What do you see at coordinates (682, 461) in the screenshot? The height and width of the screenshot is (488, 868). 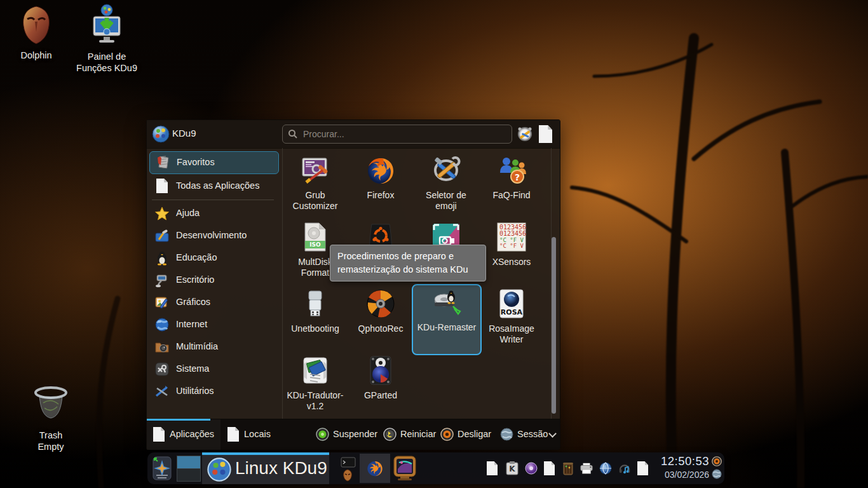 I see `clock-time: 12:50:53` at bounding box center [682, 461].